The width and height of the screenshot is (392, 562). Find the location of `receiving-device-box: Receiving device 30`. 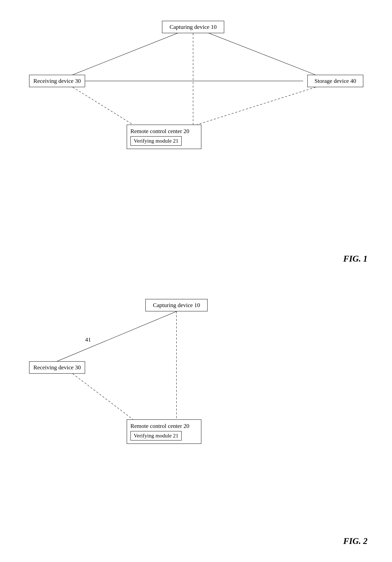

receiving-device-box: Receiving device 30 is located at coordinates (57, 81).